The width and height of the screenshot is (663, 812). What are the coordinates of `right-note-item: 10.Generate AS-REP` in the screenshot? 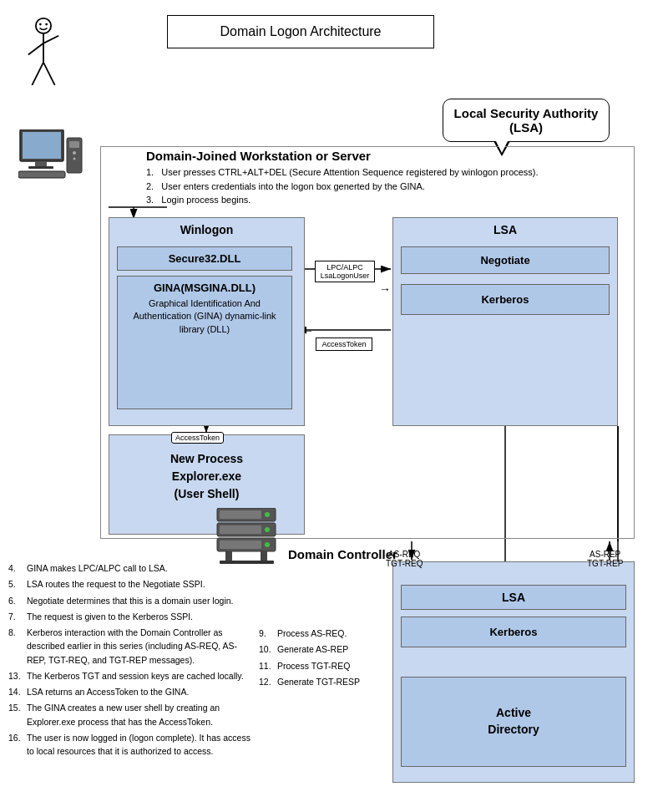 It's located at (326, 649).